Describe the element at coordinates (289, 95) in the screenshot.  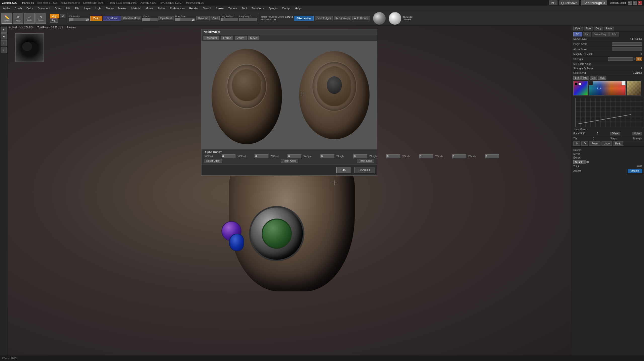
I see `noisemaker-canvas` at that location.